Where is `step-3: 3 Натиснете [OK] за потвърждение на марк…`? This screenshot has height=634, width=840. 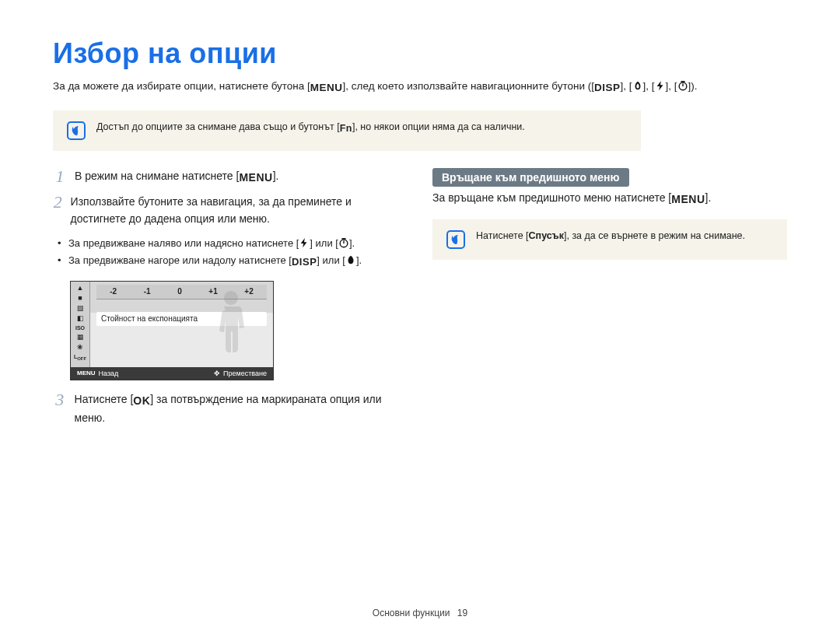 step-3: 3 Натиснете [OK] за потвърждение на марк… is located at coordinates (230, 409).